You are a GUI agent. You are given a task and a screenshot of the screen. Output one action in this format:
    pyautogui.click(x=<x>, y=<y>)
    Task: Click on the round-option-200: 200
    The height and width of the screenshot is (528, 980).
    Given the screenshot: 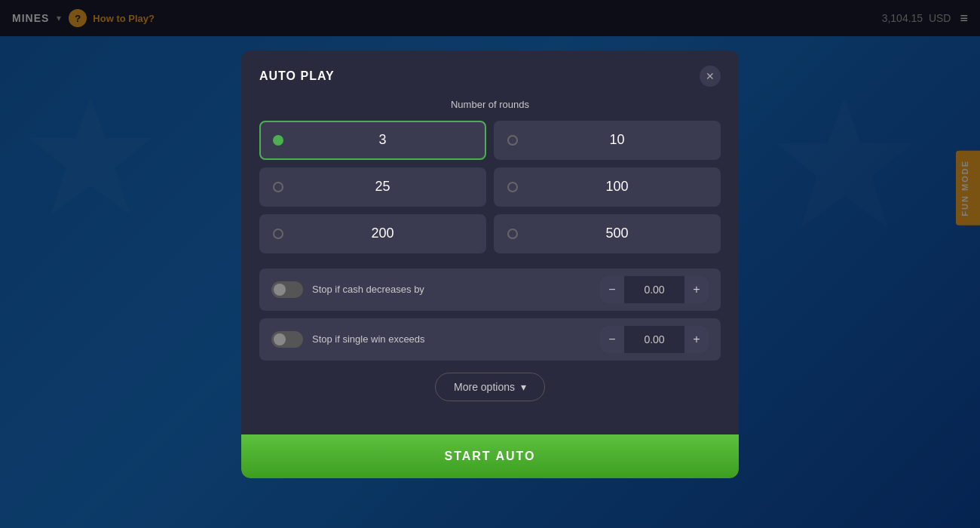 What is the action you would take?
    pyautogui.click(x=372, y=234)
    